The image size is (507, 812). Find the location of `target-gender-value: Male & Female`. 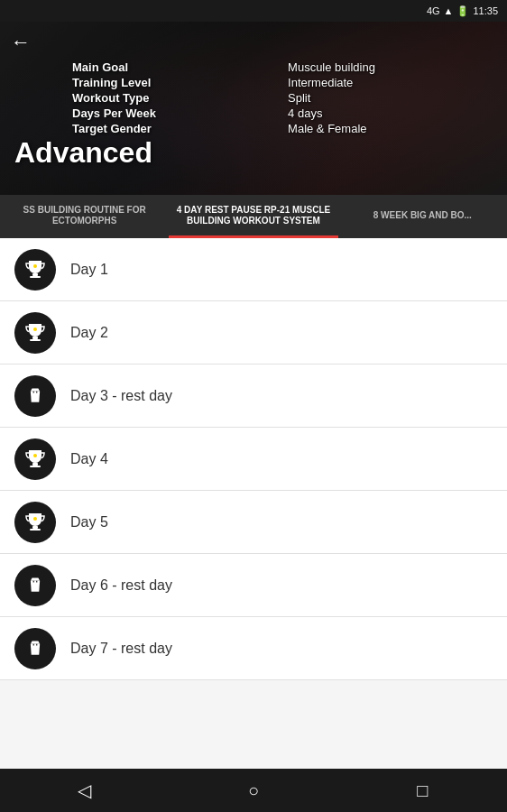

target-gender-value: Male & Female is located at coordinates (390, 128).